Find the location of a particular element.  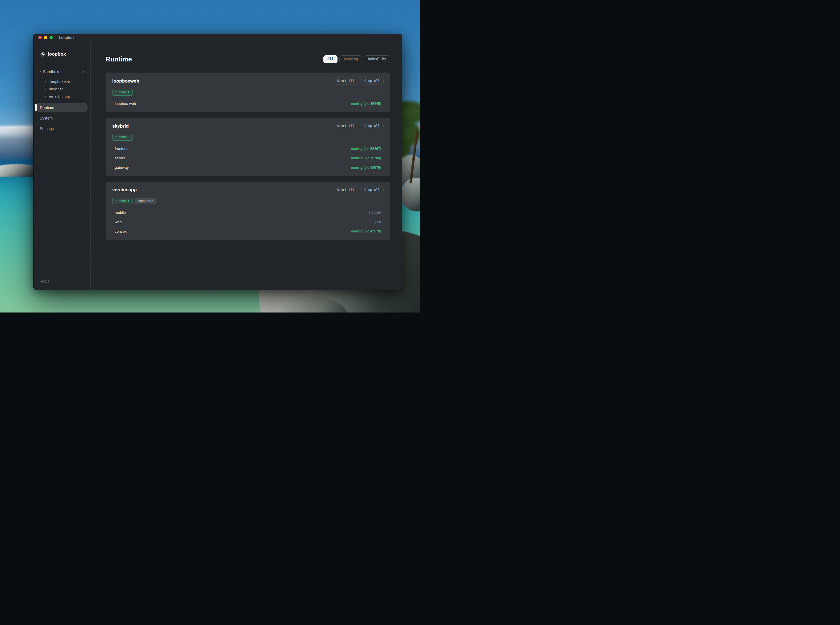

process-status: running (pid 42570) is located at coordinates (366, 232).